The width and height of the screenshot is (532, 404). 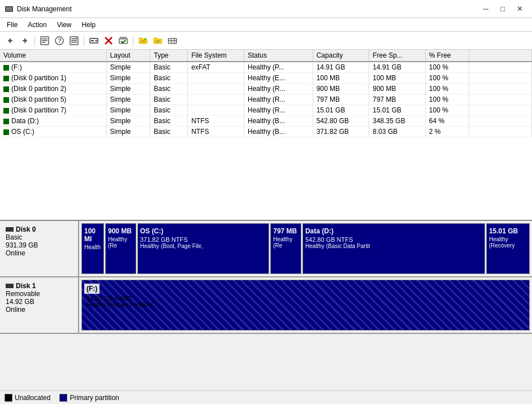 I want to click on cell-capacity: 15.01 GB, so click(x=341, y=111).